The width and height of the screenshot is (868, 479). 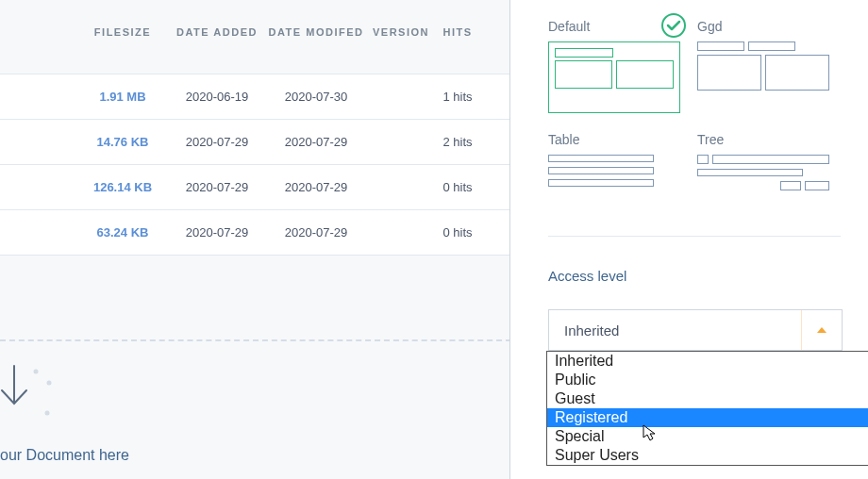 I want to click on filesize-link: 1.91 MB, so click(x=123, y=96).